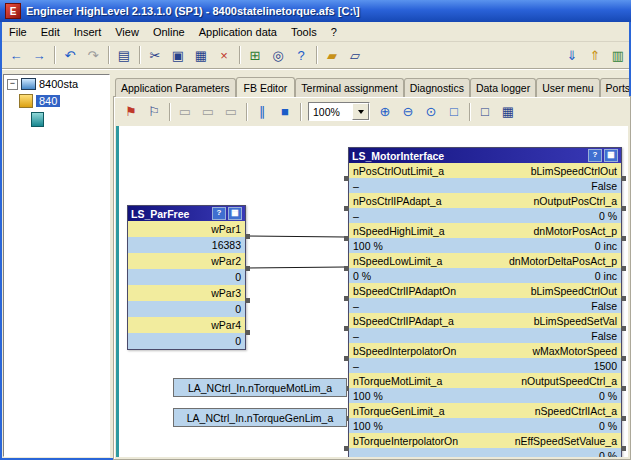 The height and width of the screenshot is (460, 631). What do you see at coordinates (186, 278) in the screenshot?
I see `fb-block-ls-parfree: LS_ParFree ? ▦ wPar1 16383 wPar2 0 wPar3…` at bounding box center [186, 278].